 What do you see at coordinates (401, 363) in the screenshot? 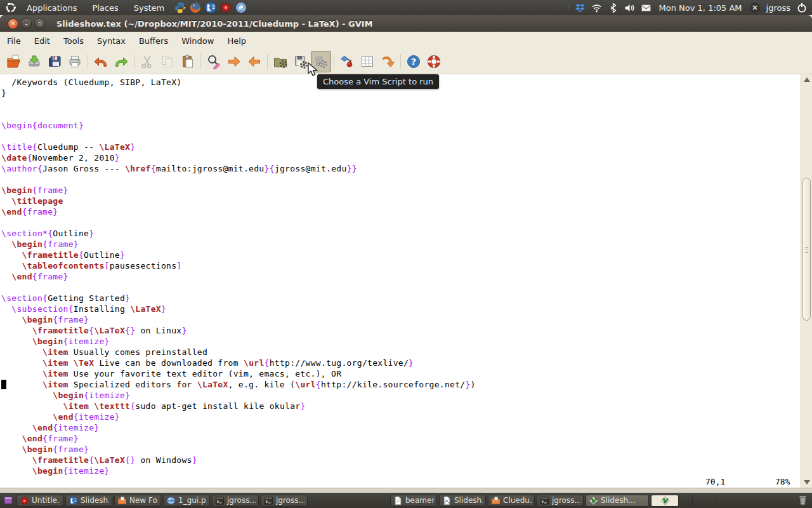
I see `code-line: \item \TeX Live can be downloaded from \…` at bounding box center [401, 363].